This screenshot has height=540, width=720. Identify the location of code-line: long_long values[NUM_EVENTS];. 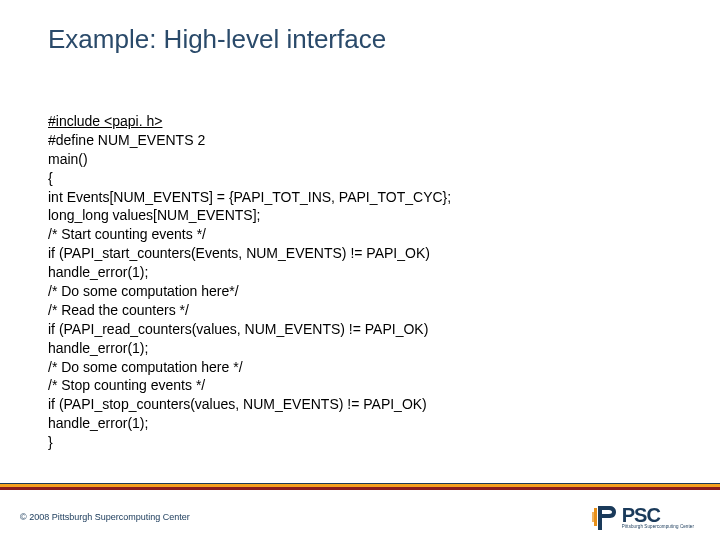
(354, 216).